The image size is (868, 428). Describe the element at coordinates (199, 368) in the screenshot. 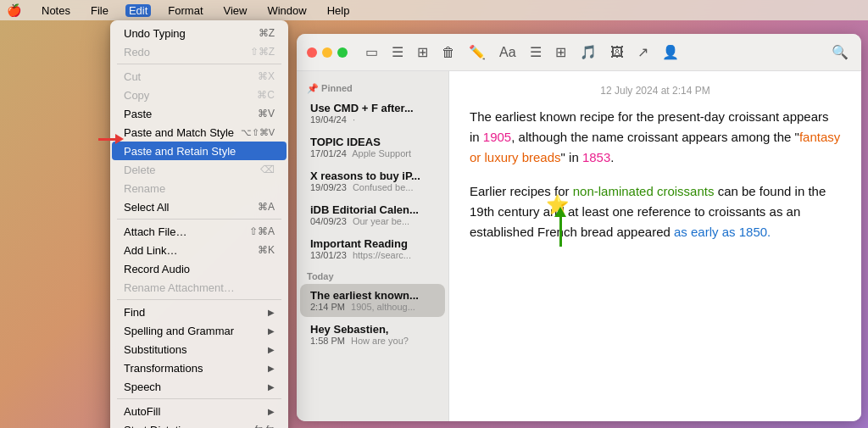

I see `menu-transformations: Transformations ▶` at that location.